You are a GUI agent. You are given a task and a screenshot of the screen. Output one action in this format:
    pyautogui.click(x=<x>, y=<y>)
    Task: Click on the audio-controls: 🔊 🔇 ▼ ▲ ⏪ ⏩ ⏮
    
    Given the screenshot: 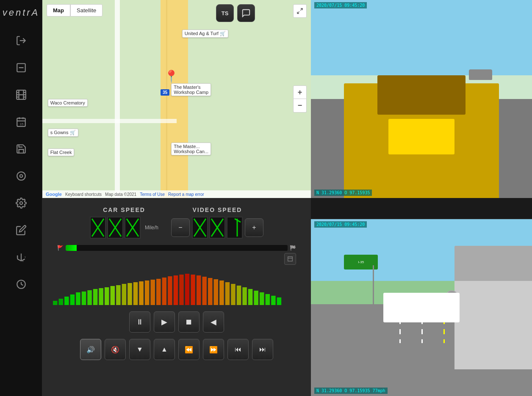 What is the action you would take?
    pyautogui.click(x=177, y=349)
    